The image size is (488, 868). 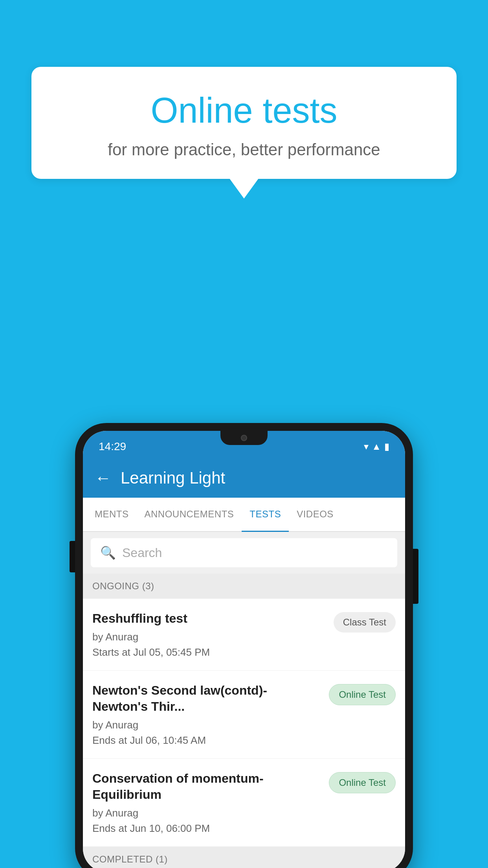 What do you see at coordinates (244, 634) in the screenshot?
I see `test-item: Reshuffling test by Anurag Starts at Jul…` at bounding box center [244, 634].